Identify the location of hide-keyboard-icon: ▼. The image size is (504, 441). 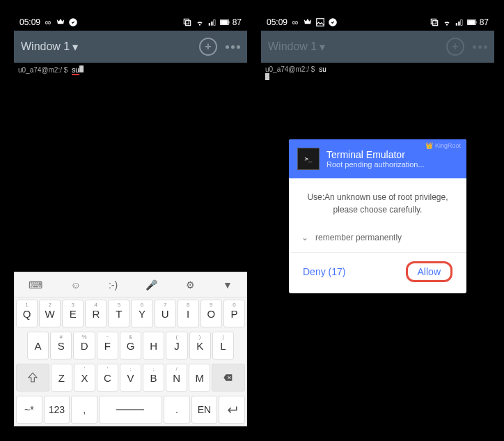
(228, 285).